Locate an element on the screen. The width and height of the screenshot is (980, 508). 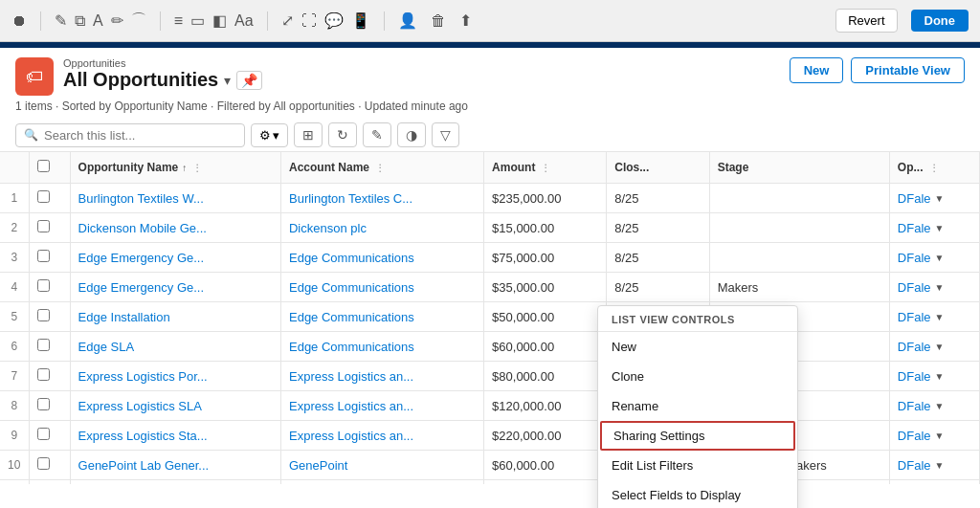
account-link-10: GenePoint is located at coordinates (318, 465).